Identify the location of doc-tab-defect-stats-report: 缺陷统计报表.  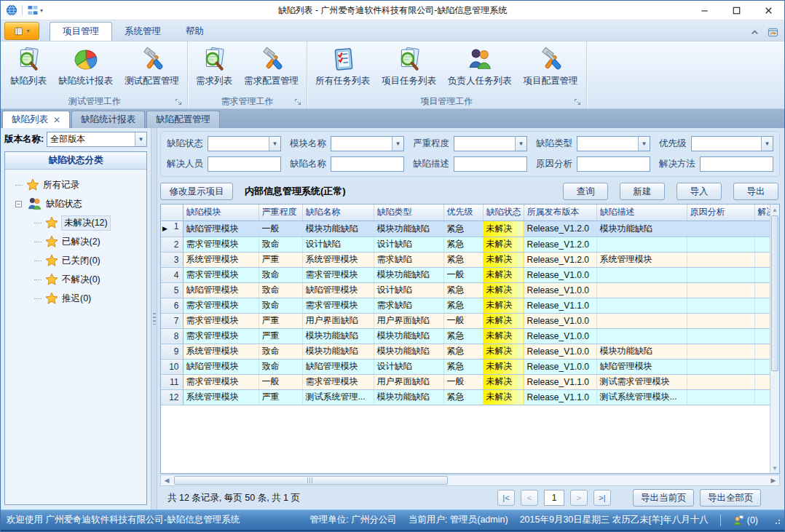
(108, 119).